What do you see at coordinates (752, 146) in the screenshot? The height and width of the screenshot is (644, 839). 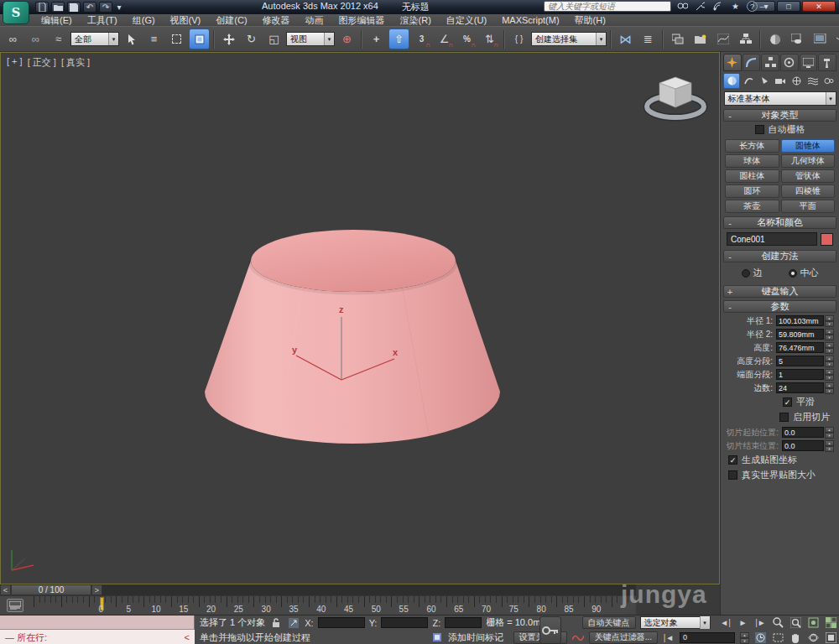 I see `button-box: 长方体` at bounding box center [752, 146].